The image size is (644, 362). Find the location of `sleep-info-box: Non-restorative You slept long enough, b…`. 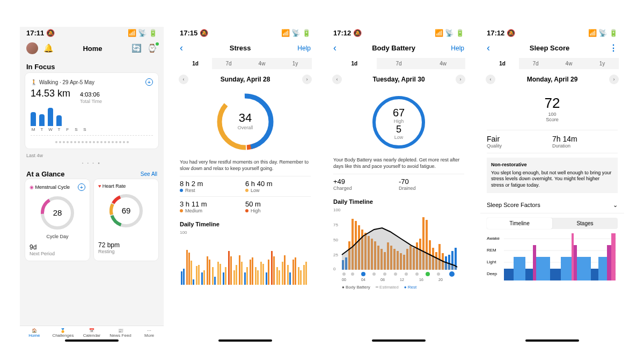

sleep-info-box: Non-restorative You slept long enough, b… is located at coordinates (552, 175).